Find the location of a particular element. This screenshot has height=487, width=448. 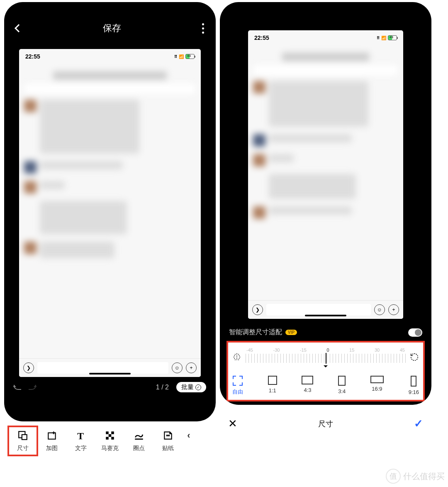

save-button: 保存 is located at coordinates (112, 28).